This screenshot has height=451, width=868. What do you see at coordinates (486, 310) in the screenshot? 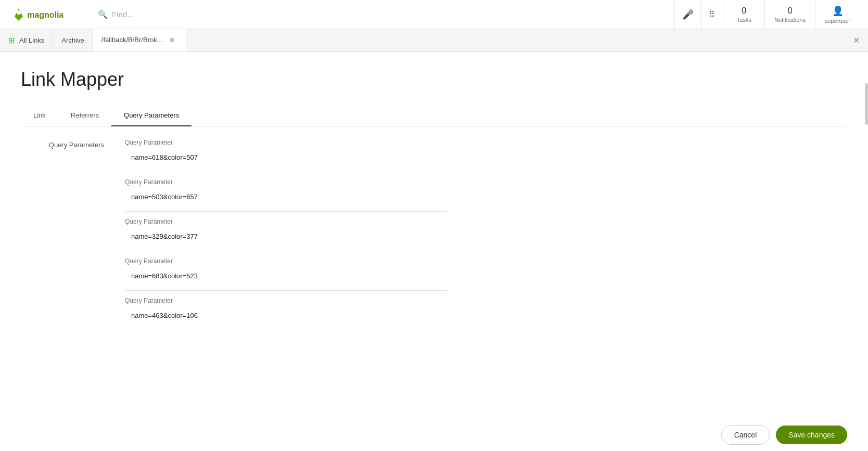
I see `query-param-item: Query Parametername=463&color=106` at bounding box center [486, 310].